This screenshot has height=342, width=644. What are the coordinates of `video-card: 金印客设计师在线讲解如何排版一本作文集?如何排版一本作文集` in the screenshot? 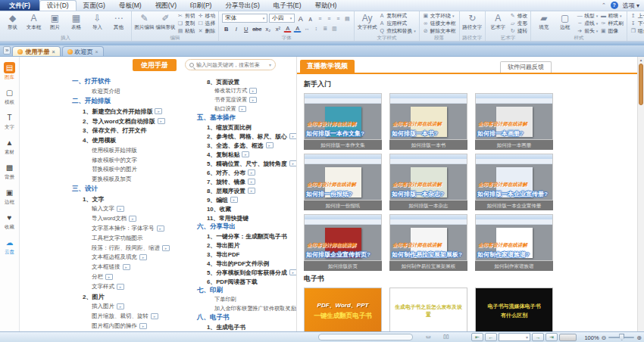 It's located at (342, 121).